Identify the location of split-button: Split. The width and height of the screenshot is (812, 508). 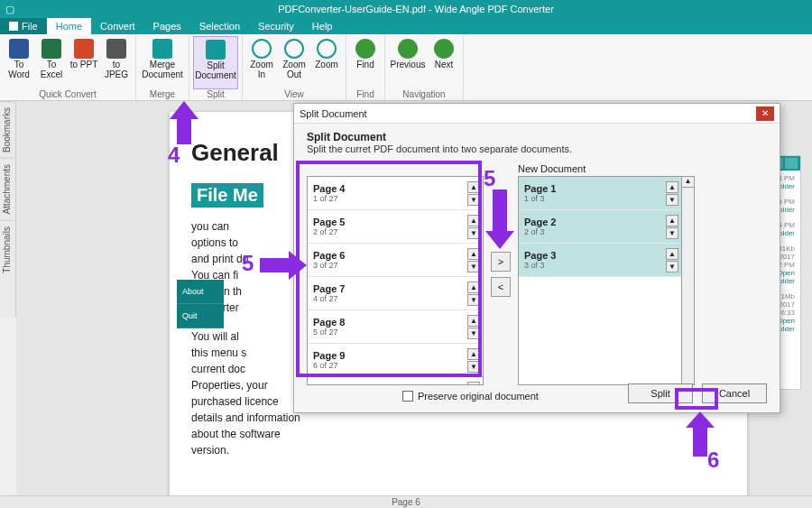
(660, 393).